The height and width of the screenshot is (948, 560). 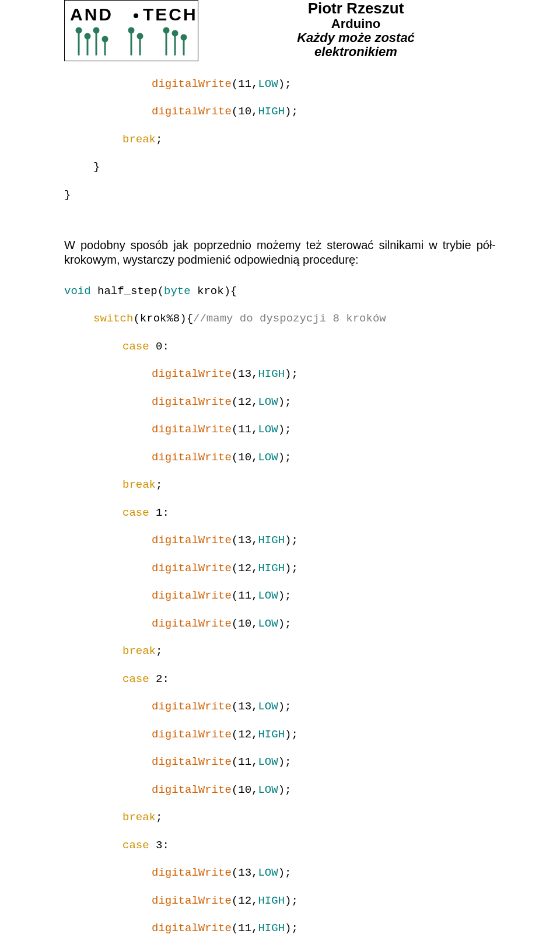 I want to click on code-case-label: case 3:, so click(x=280, y=846).